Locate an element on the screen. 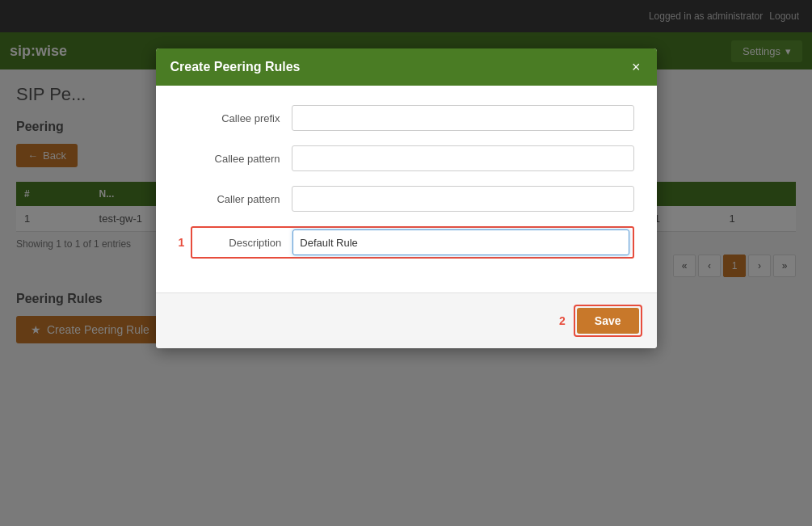  callee-prefix-input is located at coordinates (463, 118).